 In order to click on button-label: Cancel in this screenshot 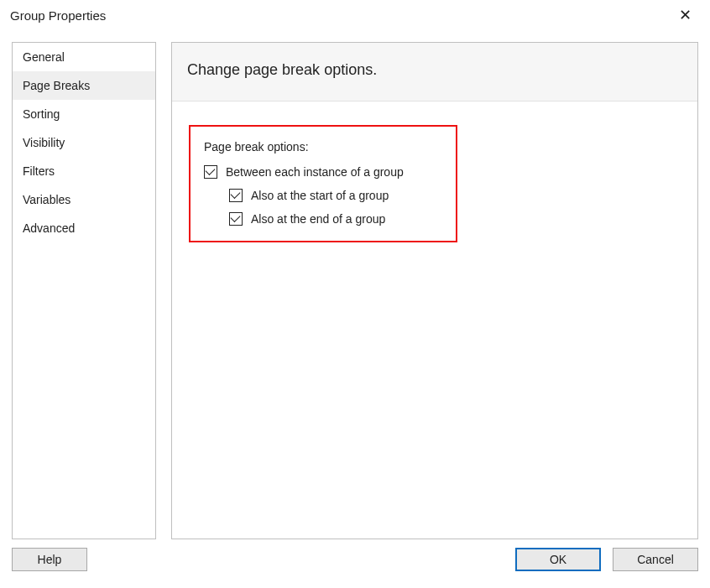, I will do `click(655, 559)`.